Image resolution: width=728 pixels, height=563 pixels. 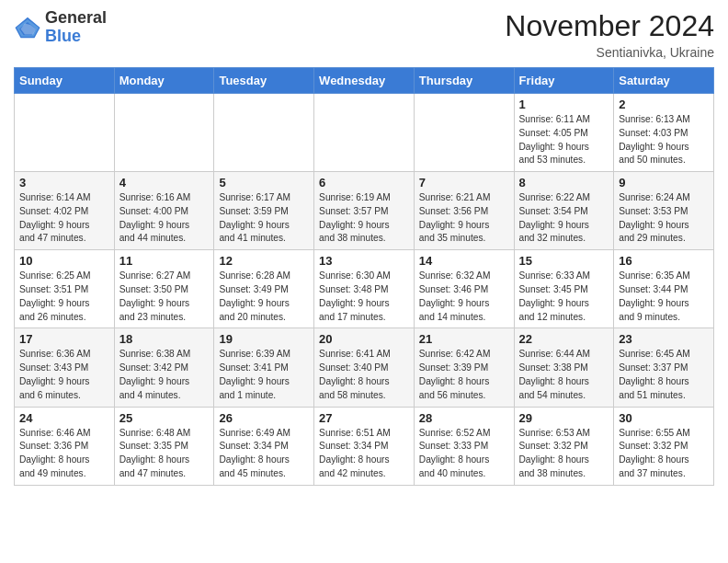 I want to click on col-monday: Monday, so click(x=164, y=81).